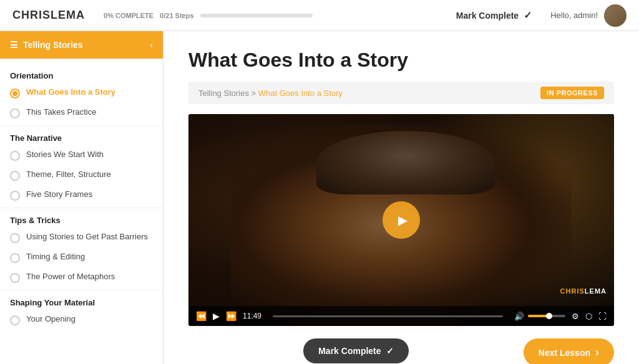 Image resolution: width=639 pixels, height=364 pixels. I want to click on lesson-title: The Power of Metaphors, so click(71, 277).